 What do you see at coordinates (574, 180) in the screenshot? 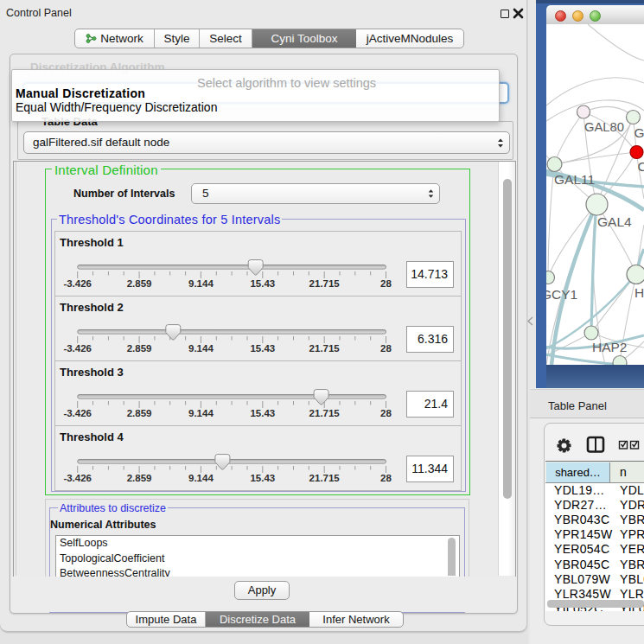
I see `svg-text: GAL11` at bounding box center [574, 180].